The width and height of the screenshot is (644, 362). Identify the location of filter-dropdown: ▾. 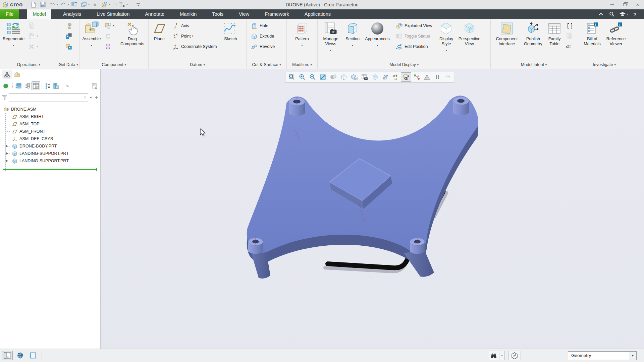
(91, 98).